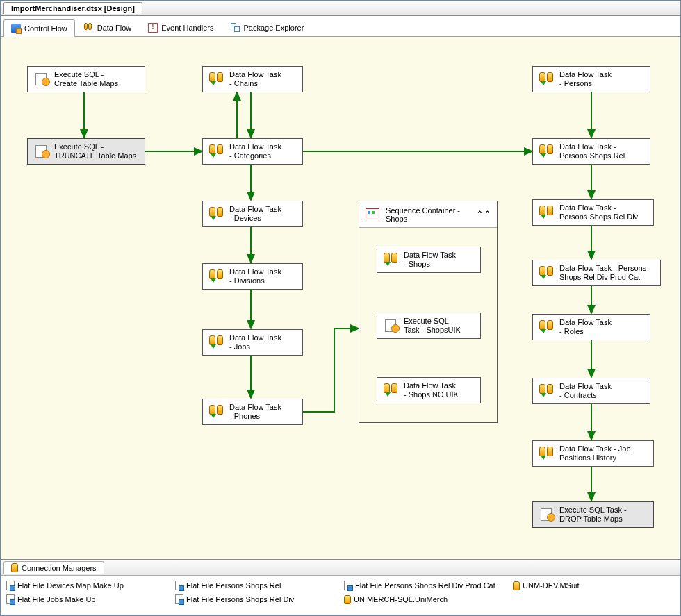 This screenshot has height=616, width=681. Describe the element at coordinates (593, 213) in the screenshot. I see `task-data-flow-persons-shops-rel-div: Data Flow Task - Persons Shops Rel Div` at that location.